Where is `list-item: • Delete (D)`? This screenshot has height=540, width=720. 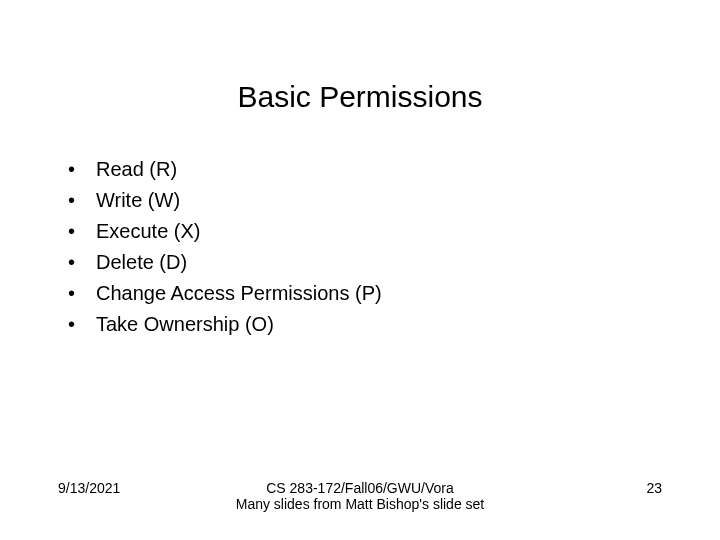
list-item: • Delete (D) is located at coordinates (394, 262).